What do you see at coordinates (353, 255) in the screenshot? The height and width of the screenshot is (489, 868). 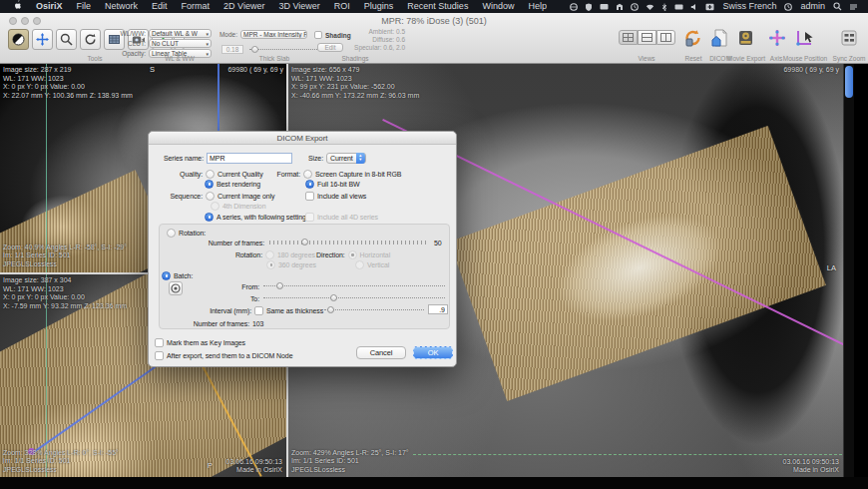 I see `direction-horizontal-radio` at bounding box center [353, 255].